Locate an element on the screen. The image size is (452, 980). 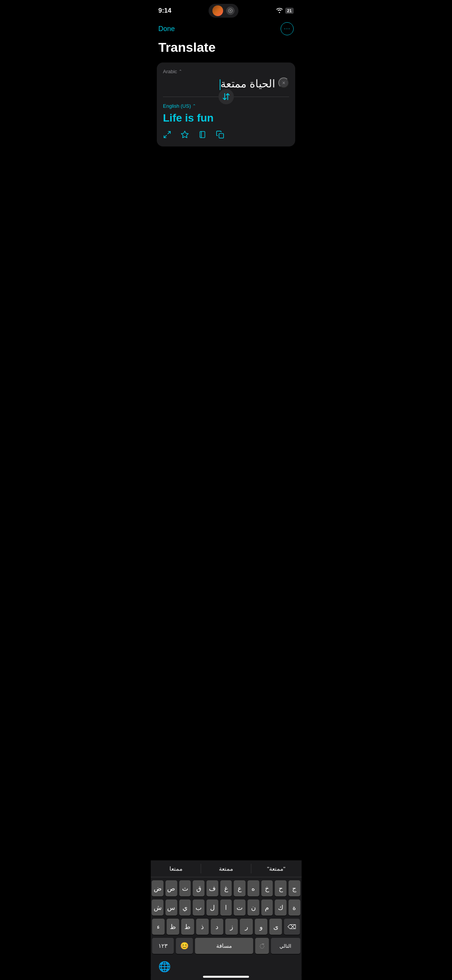
source-lang-text: Arabic is located at coordinates (170, 71).